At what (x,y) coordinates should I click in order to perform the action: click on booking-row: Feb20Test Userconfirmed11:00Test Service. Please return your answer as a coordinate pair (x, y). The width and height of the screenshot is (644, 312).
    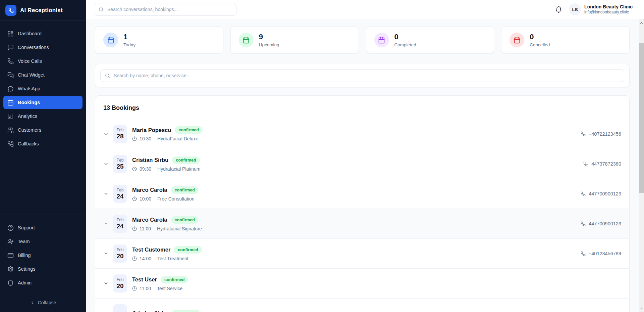
    Looking at the image, I should click on (362, 283).